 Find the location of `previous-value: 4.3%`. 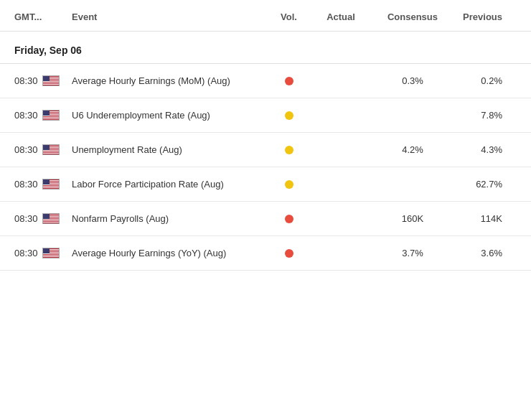

previous-value: 4.3% is located at coordinates (484, 149).